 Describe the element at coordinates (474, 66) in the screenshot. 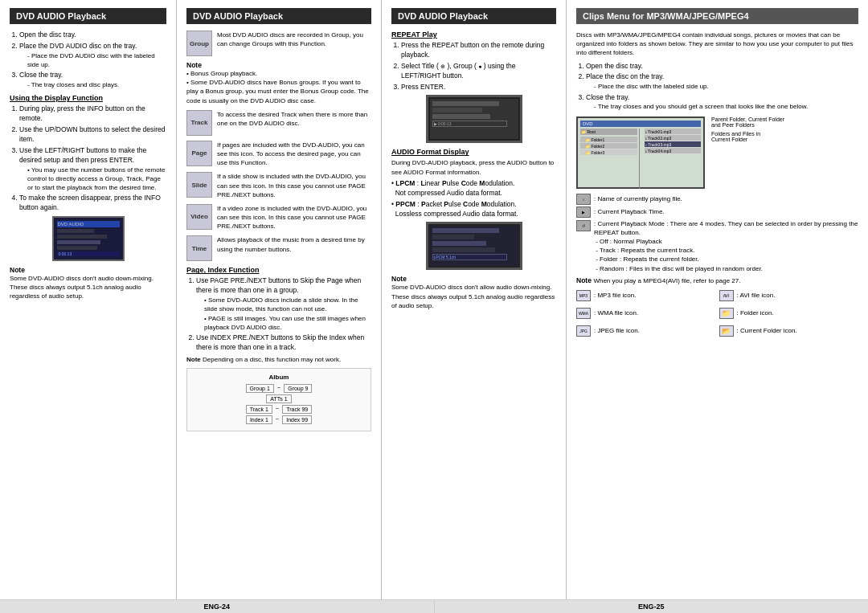

I see `repeat-play-steps: Press the REPEAT button on the remote du…` at that location.